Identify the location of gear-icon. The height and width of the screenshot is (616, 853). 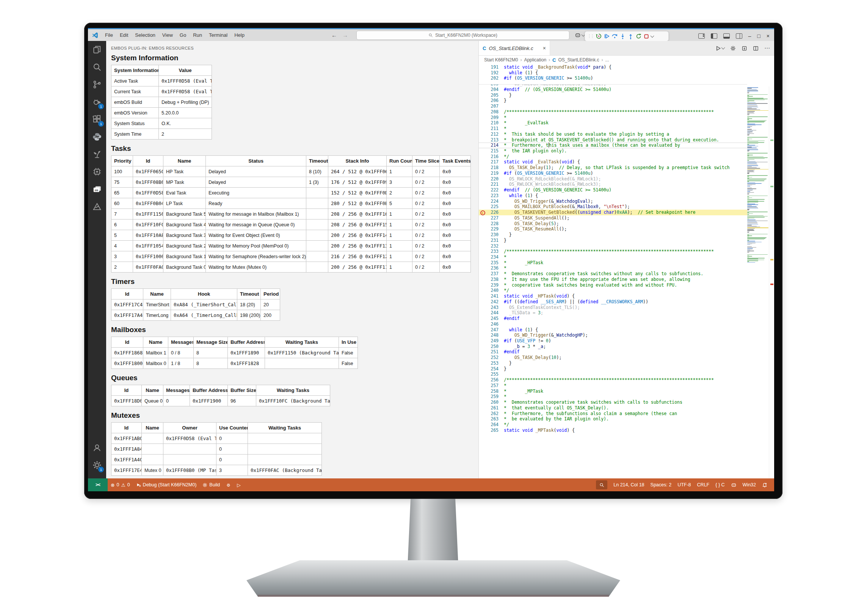
(733, 49).